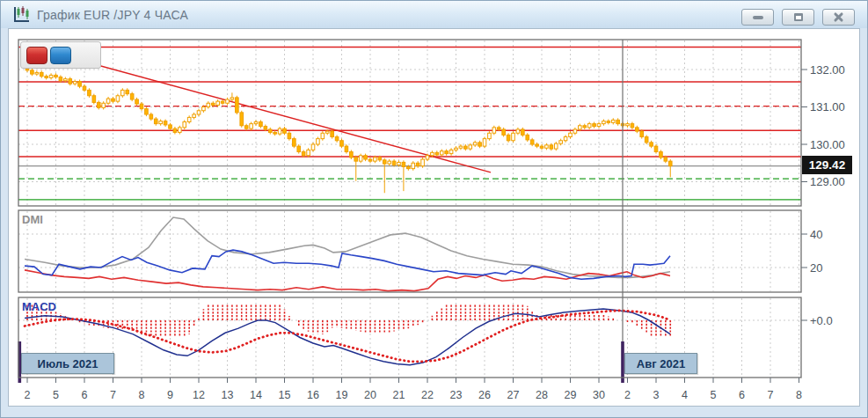  I want to click on restore-icon, so click(799, 18).